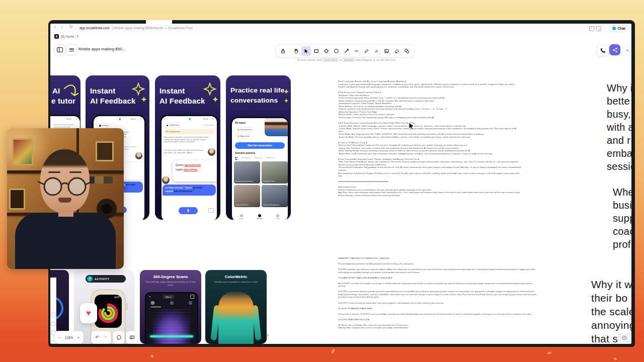 The height and width of the screenshot is (362, 644). Describe the element at coordinates (624, 338) in the screenshot. I see `history-button` at that location.